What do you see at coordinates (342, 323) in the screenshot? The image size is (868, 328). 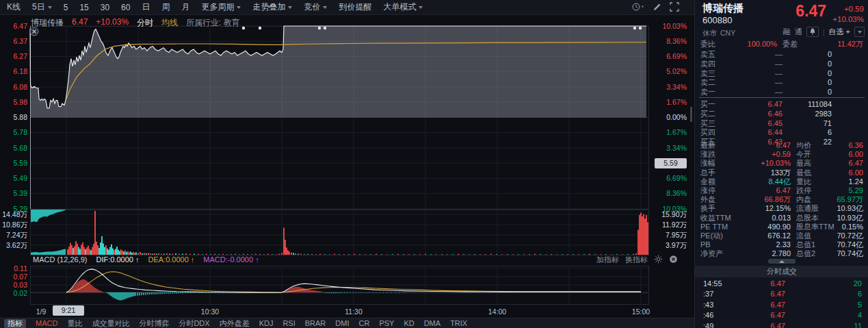 I see `tab-DMI: DMI` at bounding box center [342, 323].